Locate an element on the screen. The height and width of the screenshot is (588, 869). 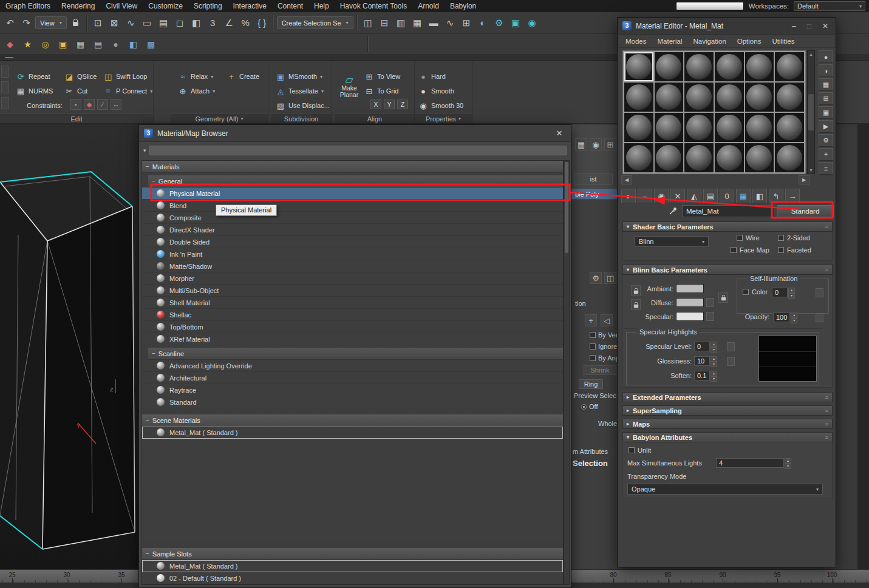
constraint-edge-button: ◆ is located at coordinates (89, 104).